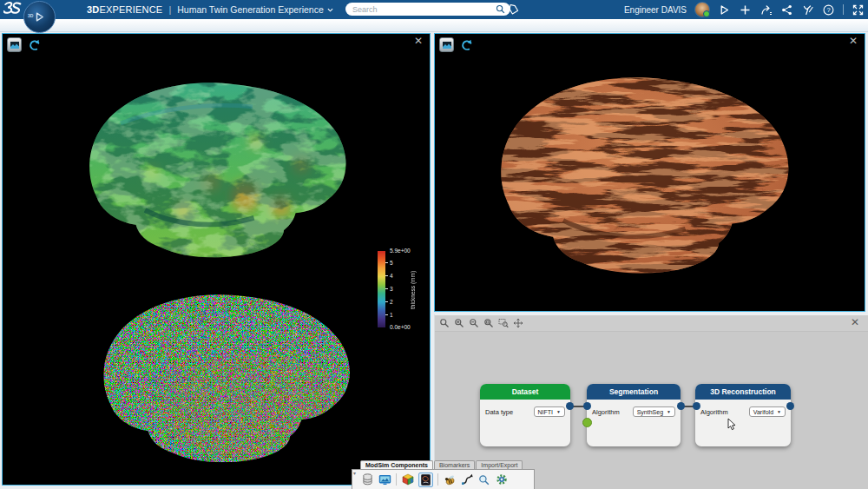 This screenshot has height=489, width=868. What do you see at coordinates (488, 323) in the screenshot?
I see `zoom-fit-icon` at bounding box center [488, 323].